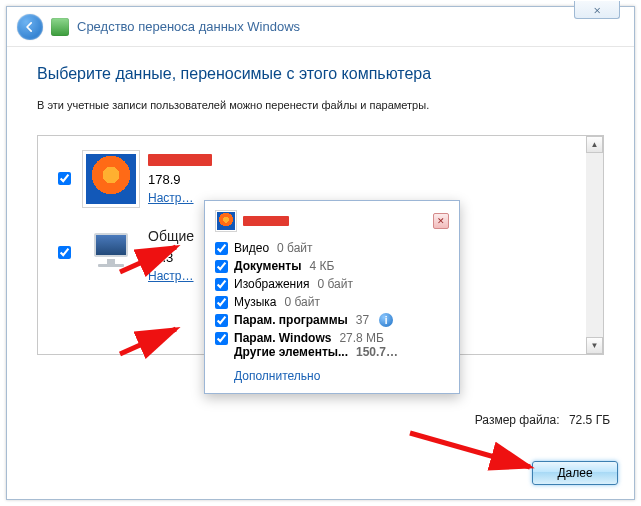 The image size is (641, 506). Describe the element at coordinates (268, 266) in the screenshot. I see `category-label: Документы` at that location.